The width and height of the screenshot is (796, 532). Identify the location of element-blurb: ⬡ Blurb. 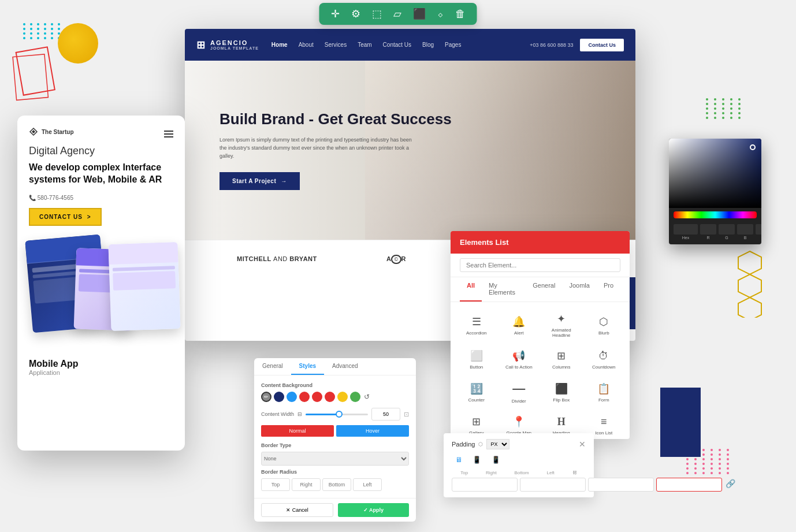
(604, 325).